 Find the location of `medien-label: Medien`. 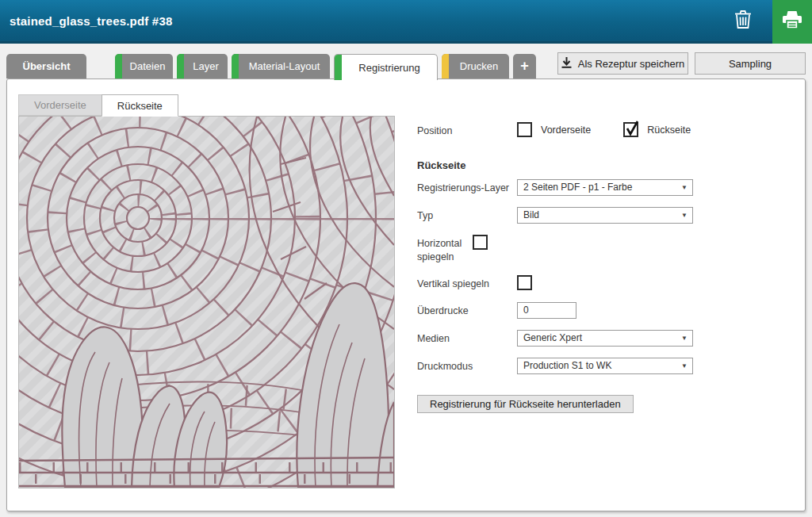

medien-label: Medien is located at coordinates (467, 338).